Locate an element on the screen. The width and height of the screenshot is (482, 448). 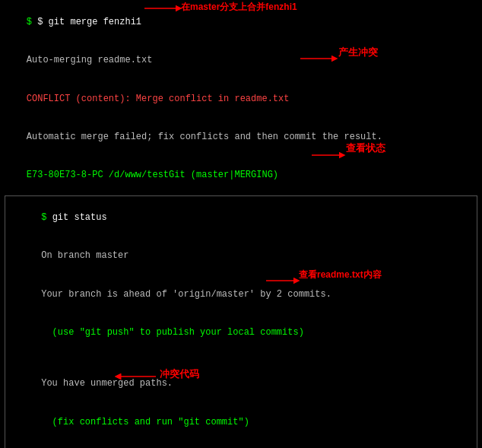
cat-annotation: 查看readme.txt内容 is located at coordinates (341, 275).